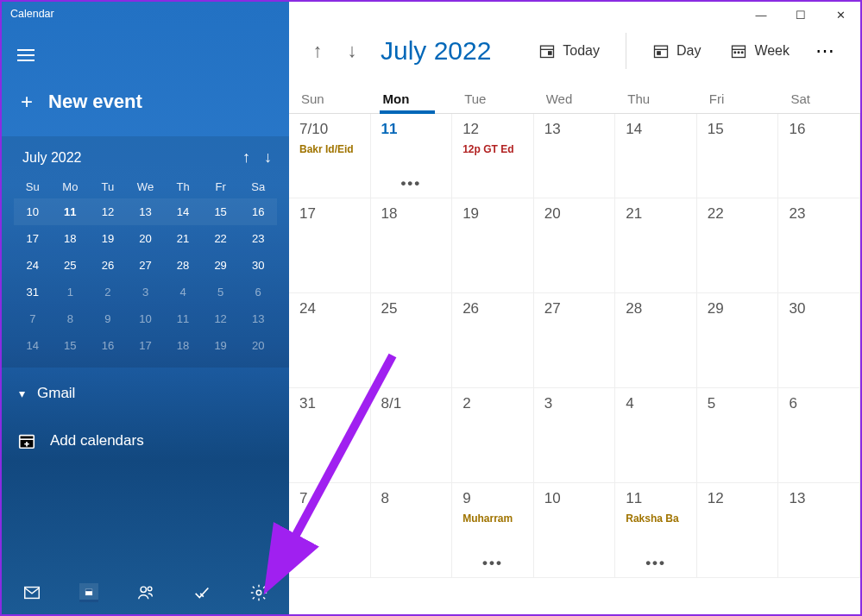  Describe the element at coordinates (826, 51) in the screenshot. I see `more-options-icon: ⋯` at that location.